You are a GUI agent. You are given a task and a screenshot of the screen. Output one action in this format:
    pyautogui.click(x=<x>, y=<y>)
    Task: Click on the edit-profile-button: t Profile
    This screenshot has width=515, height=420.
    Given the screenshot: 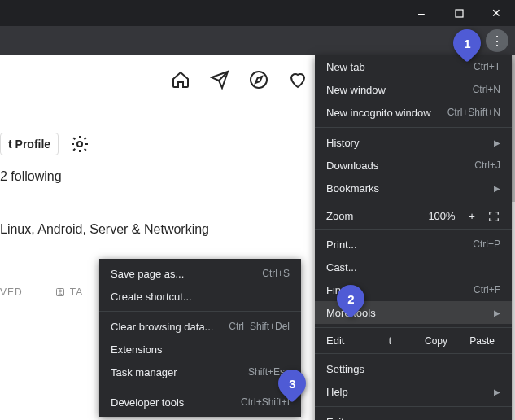 What is the action you would take?
    pyautogui.click(x=29, y=144)
    